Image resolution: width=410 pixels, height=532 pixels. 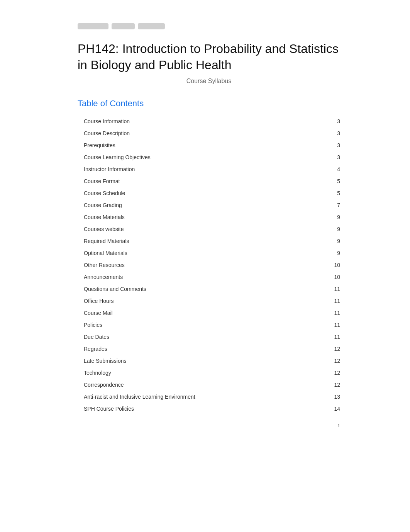 I want to click on toc-item-label: Course Grading, so click(x=197, y=206).